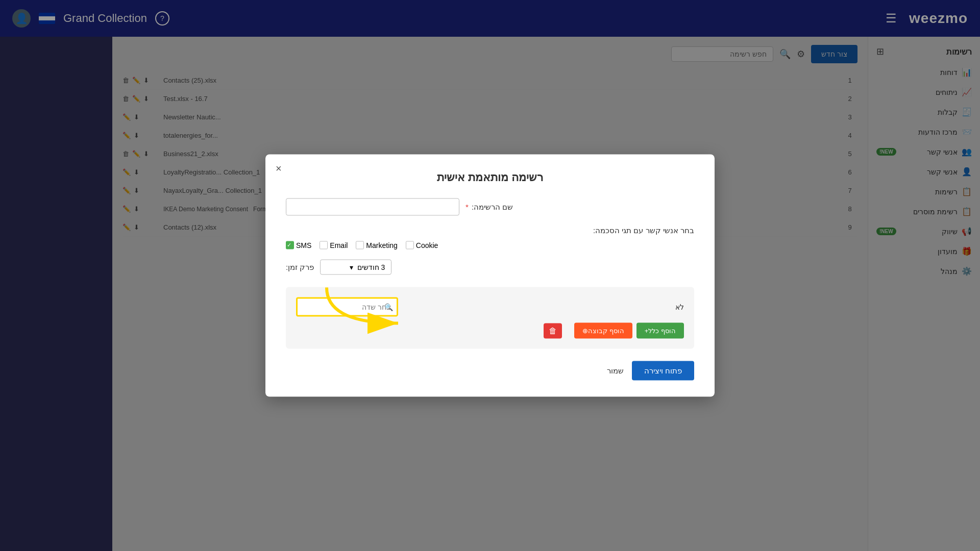  What do you see at coordinates (490, 178) in the screenshot?
I see `modal-title: רשימה מותאמת אישית` at bounding box center [490, 178].